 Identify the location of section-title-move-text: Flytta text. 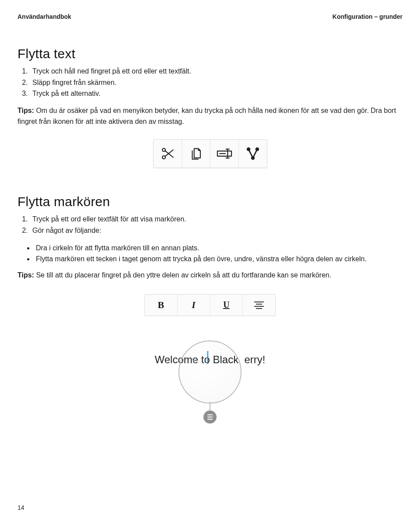
(210, 54).